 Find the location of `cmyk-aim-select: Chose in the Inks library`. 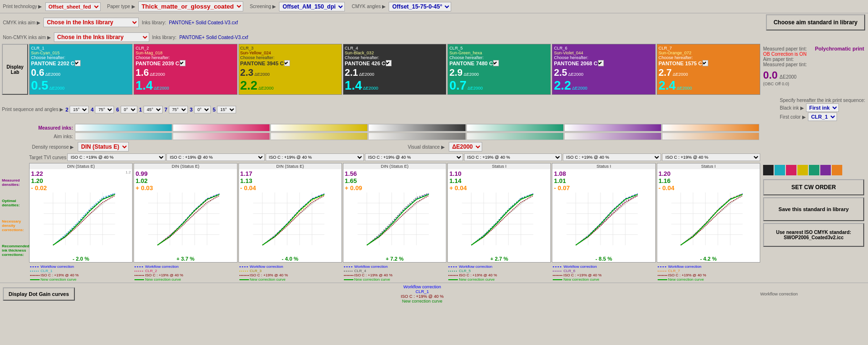

cmyk-aim-select: Chose in the Inks library is located at coordinates (91, 22).